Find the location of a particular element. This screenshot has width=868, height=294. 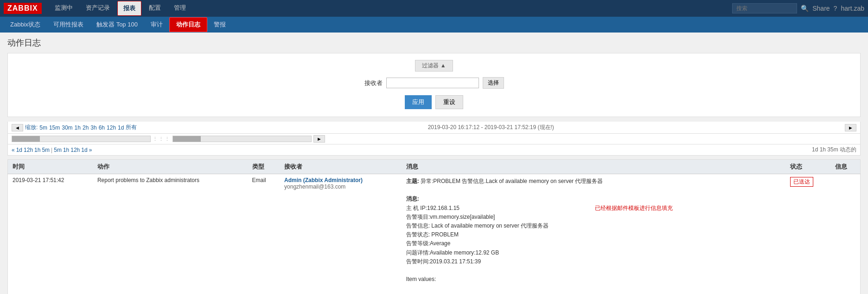

nav2-1d-right: 1d is located at coordinates (84, 150).